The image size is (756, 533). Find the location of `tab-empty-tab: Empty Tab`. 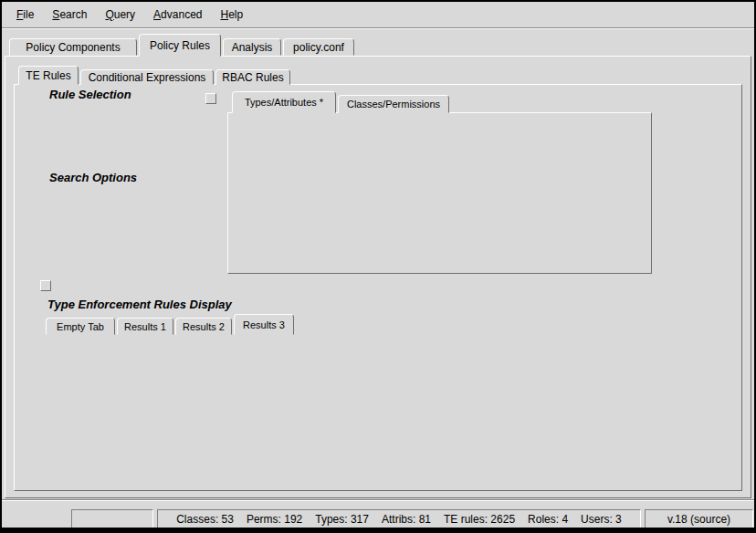

tab-empty-tab: Empty Tab is located at coordinates (80, 327).